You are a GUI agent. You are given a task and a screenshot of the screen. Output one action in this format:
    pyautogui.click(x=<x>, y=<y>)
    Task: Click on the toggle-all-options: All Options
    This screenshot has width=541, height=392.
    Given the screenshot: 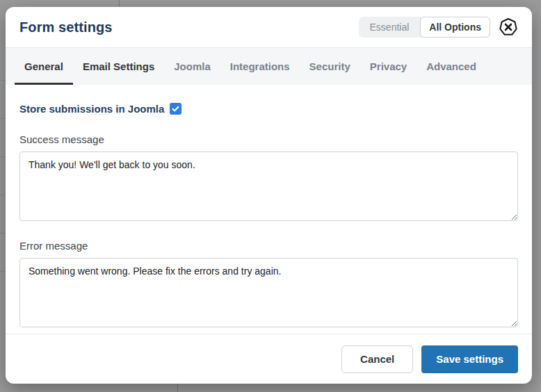 What is the action you would take?
    pyautogui.click(x=455, y=27)
    